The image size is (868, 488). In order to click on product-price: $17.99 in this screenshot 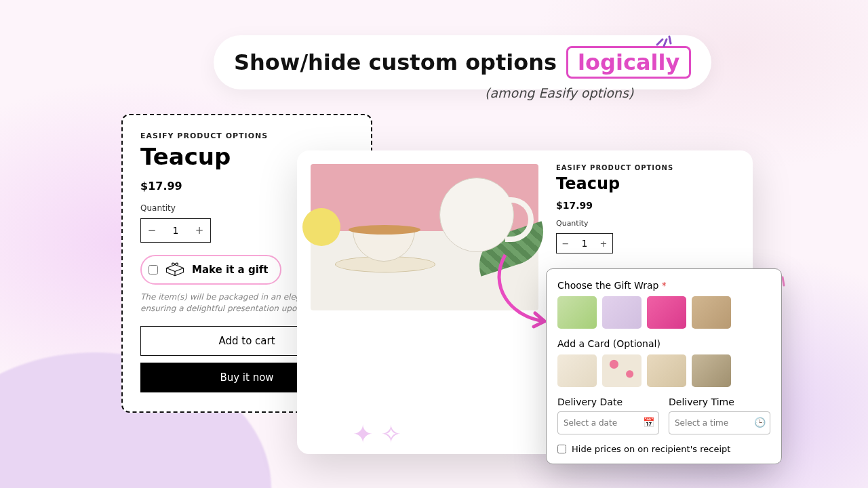, I will do `click(648, 205)`.